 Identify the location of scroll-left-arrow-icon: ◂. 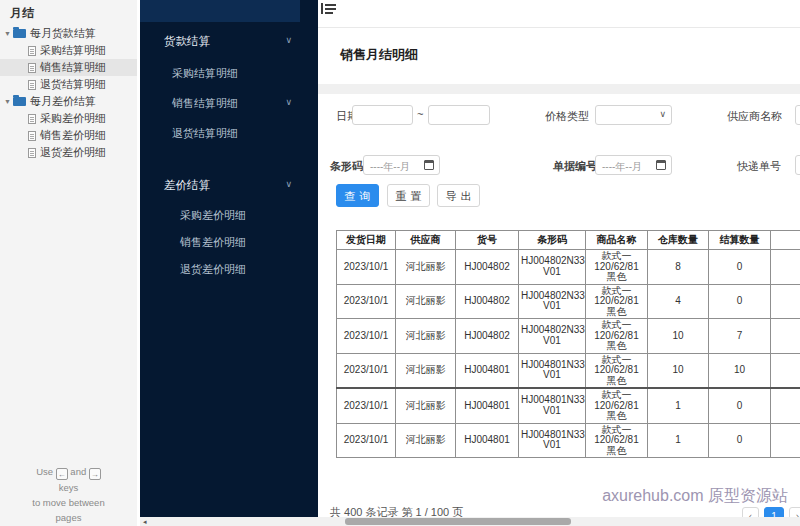
(145, 522).